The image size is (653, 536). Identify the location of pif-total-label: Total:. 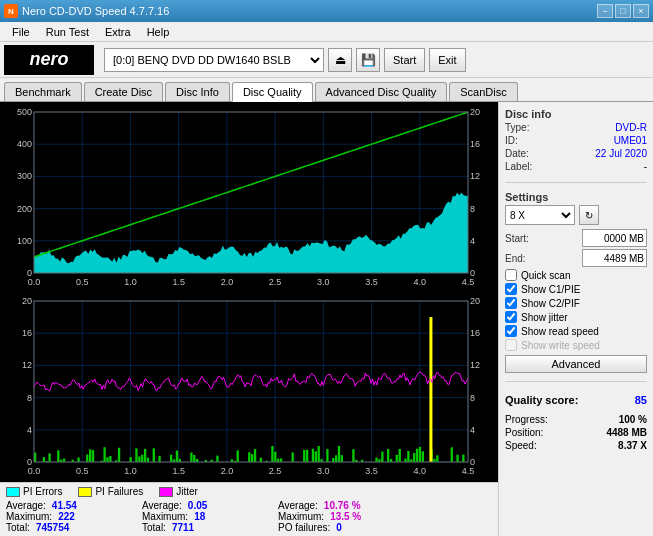
(154, 528).